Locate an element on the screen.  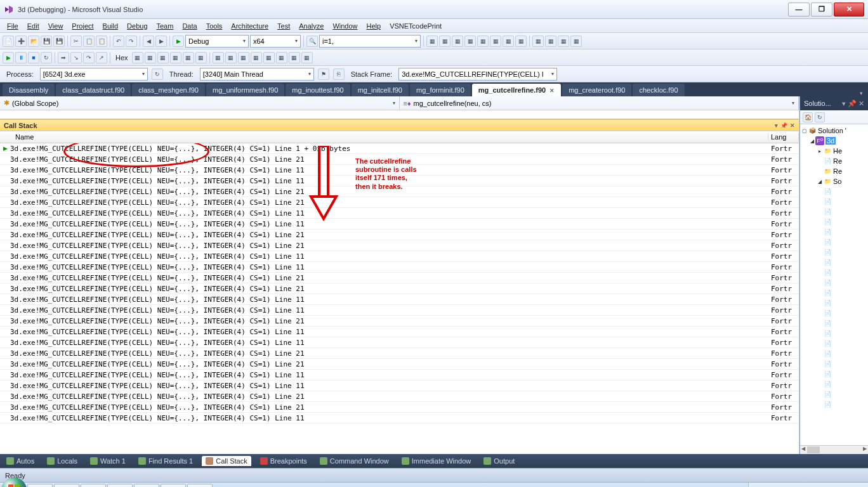
copy-icon: 📋 is located at coordinates (89, 41).